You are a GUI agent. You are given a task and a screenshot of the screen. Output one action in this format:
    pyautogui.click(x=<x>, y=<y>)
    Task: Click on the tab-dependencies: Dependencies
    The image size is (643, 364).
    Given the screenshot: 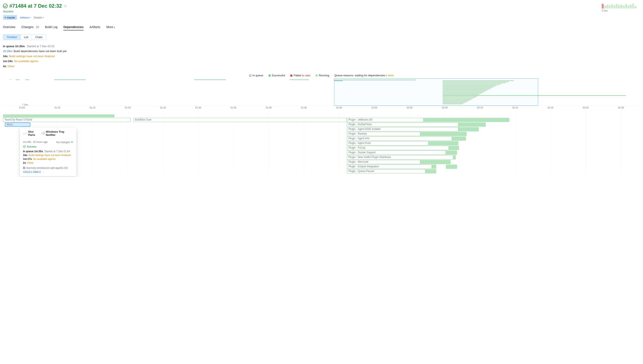 What is the action you would take?
    pyautogui.click(x=74, y=28)
    